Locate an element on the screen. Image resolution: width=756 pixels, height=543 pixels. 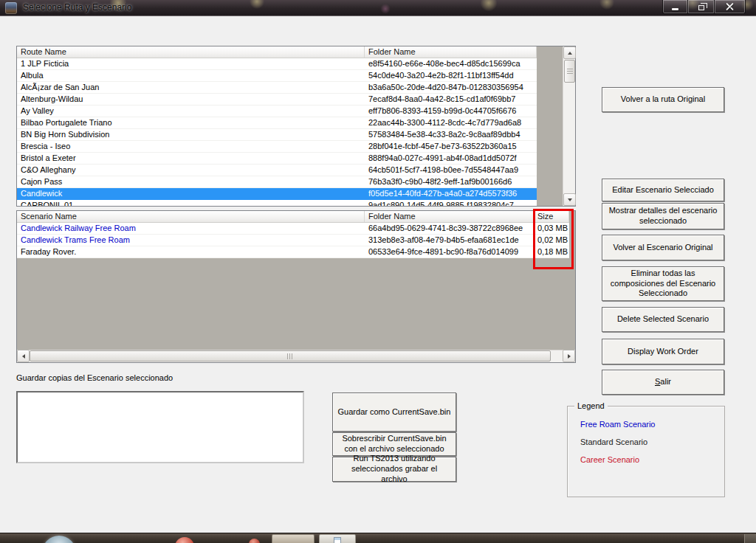
red-tray-icon is located at coordinates (254, 541).